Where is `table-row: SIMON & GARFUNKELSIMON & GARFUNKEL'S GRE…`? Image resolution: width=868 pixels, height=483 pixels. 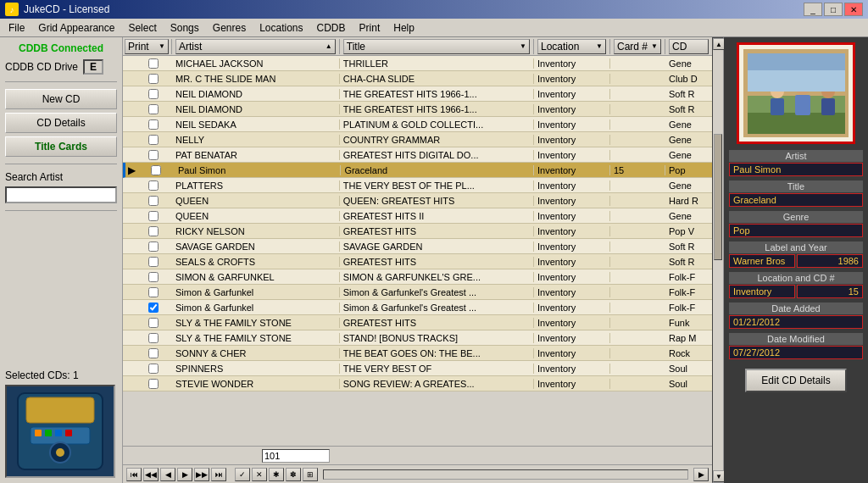
table-row: SIMON & GARFUNKELSIMON & GARFUNKEL'S GRE… is located at coordinates (417, 277).